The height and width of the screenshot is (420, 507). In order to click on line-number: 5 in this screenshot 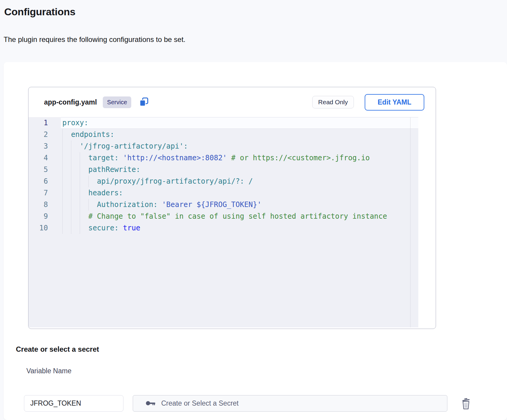, I will do `click(45, 170)`.